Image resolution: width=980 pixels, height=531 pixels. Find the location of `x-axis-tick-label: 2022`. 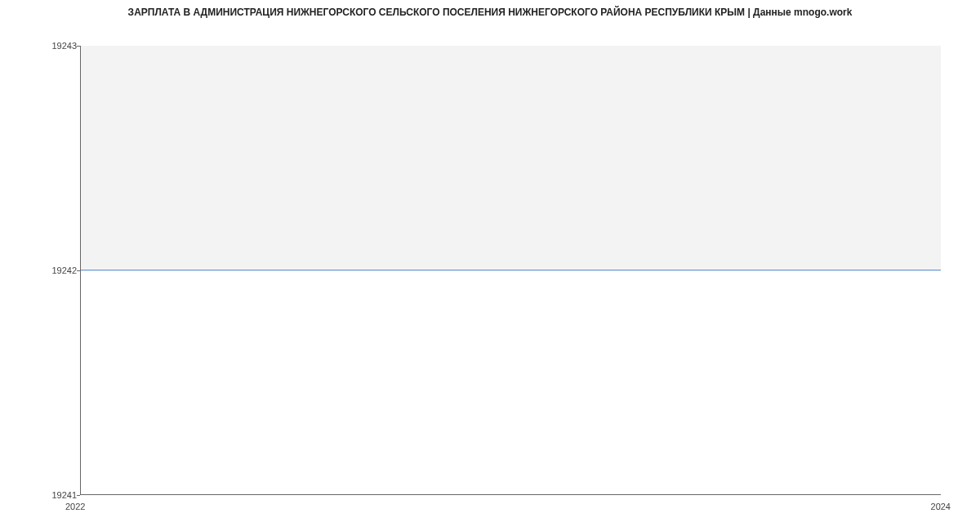

x-axis-tick-label: 2022 is located at coordinates (75, 506).